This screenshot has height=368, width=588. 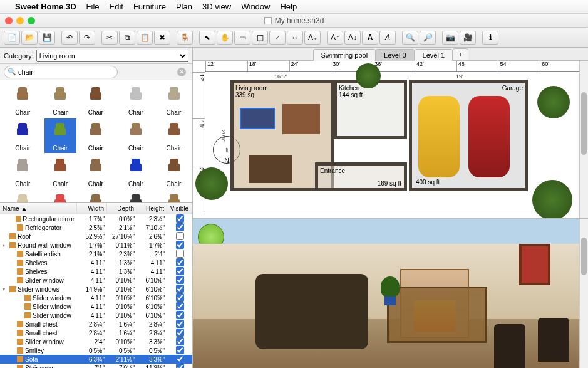 I want to click on furniture-car-red, so click(x=489, y=137).